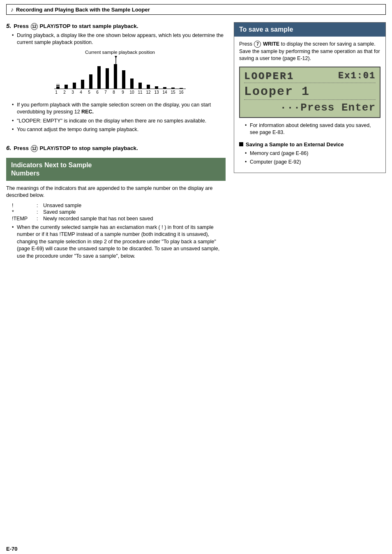  Describe the element at coordinates (116, 209) in the screenshot. I see `indicators-section: Indicators Next to Sample Numbers The me…` at that location.